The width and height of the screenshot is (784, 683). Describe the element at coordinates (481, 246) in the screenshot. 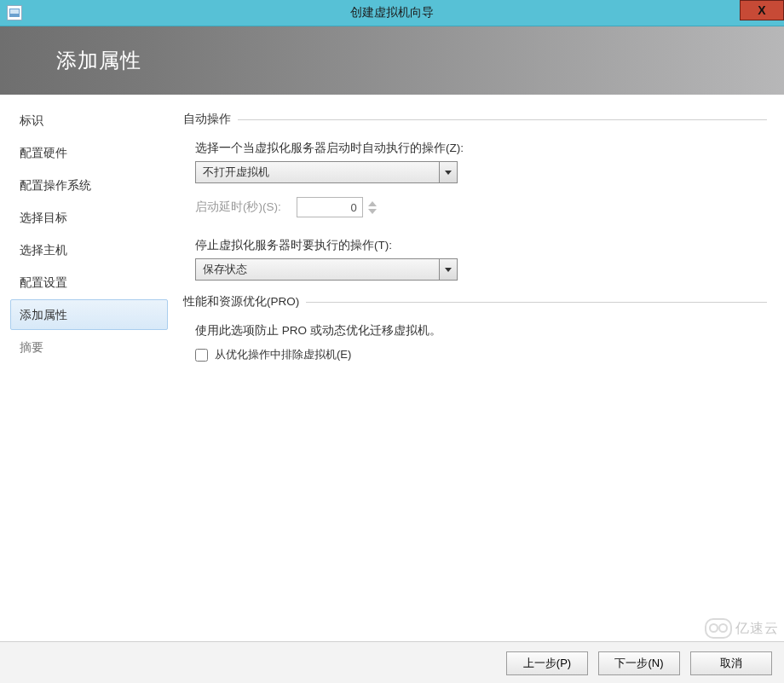

I see `stop-action-label: 停止虚拟化服务器时要执行的操作(T):` at that location.